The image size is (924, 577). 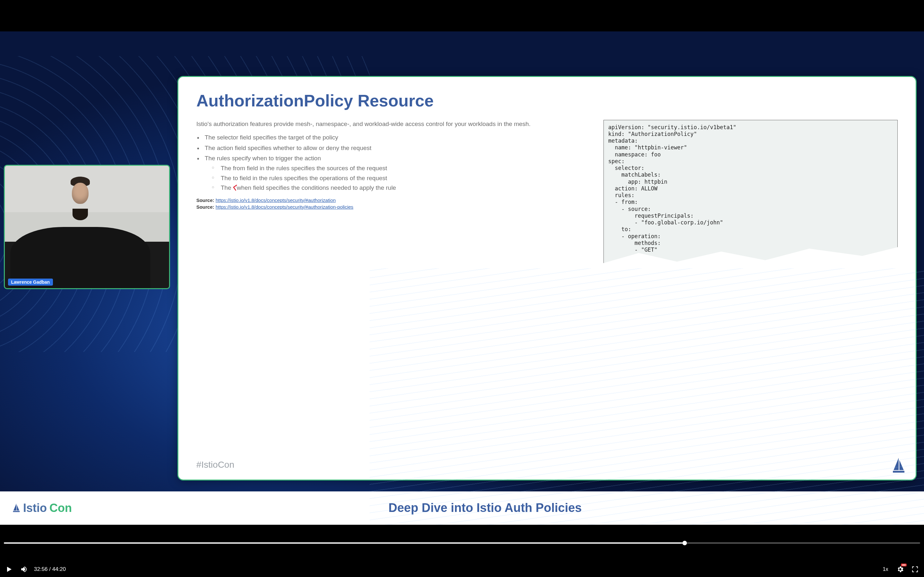 What do you see at coordinates (915, 569) in the screenshot?
I see `fullscreen-icon` at bounding box center [915, 569].